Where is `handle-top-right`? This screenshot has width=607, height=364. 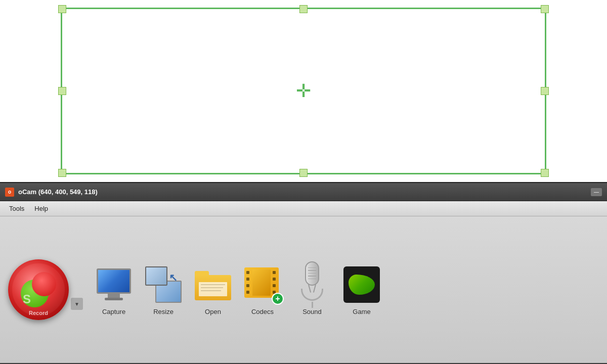 handle-top-right is located at coordinates (545, 9).